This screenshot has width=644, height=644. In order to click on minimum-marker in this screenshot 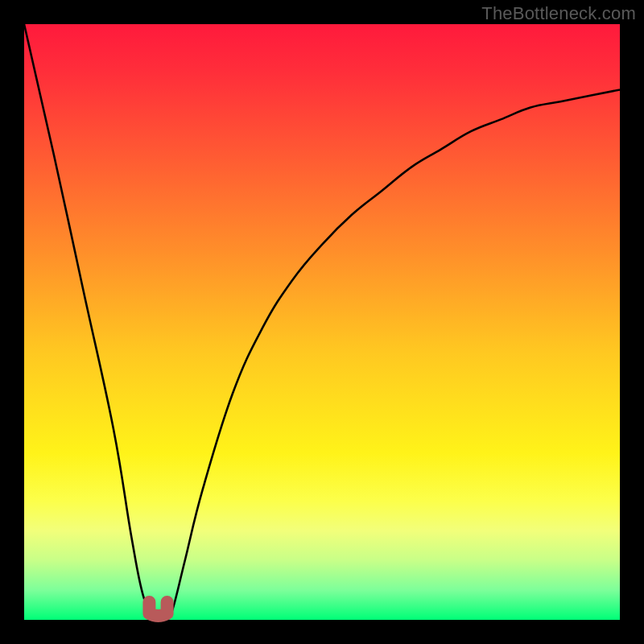, I will do `click(158, 609)`.